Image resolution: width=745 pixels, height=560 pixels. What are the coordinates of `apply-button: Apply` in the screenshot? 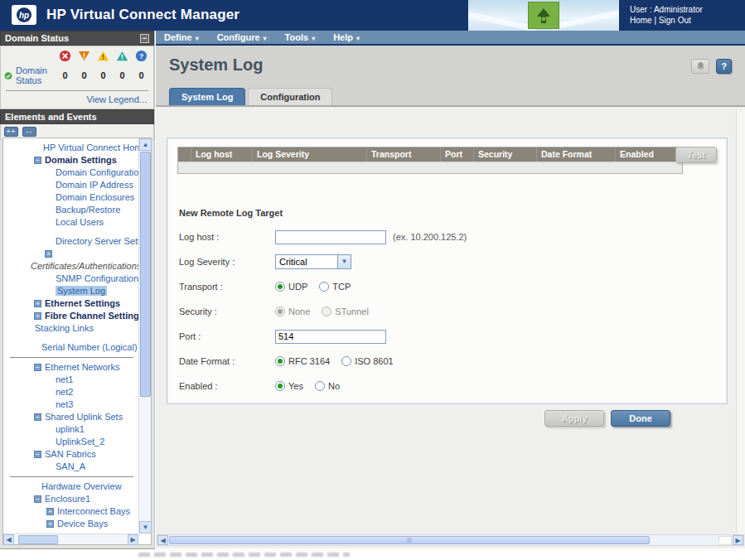 It's located at (574, 418).